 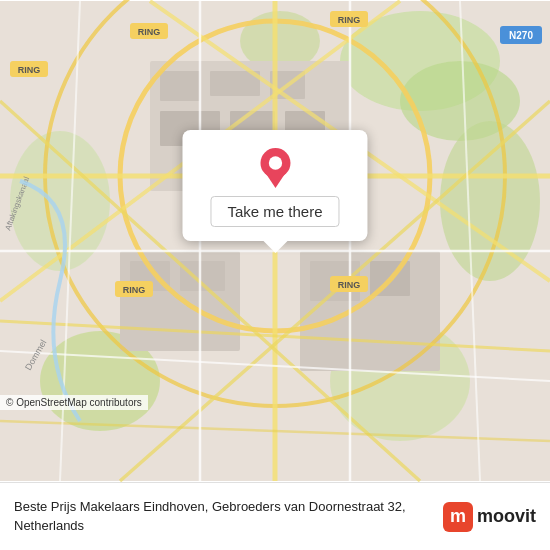 I want to click on location-pin-icon, so click(x=275, y=168).